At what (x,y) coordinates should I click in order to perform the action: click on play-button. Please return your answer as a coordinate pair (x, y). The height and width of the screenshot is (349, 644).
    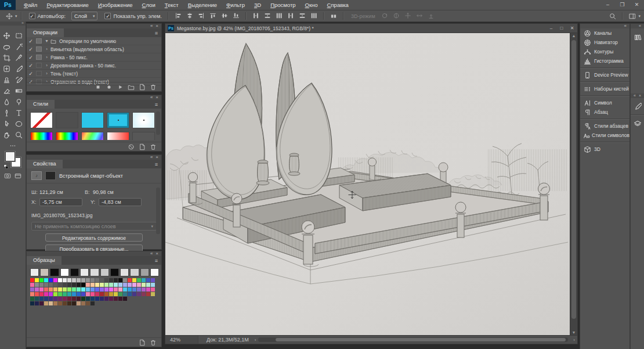
    Looking at the image, I should click on (120, 87).